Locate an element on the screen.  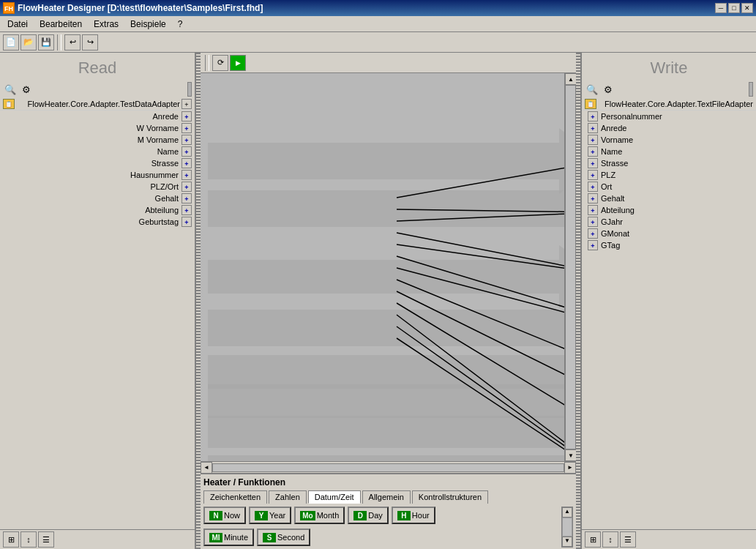
scroll-up-button: ▲ is located at coordinates (571, 79).